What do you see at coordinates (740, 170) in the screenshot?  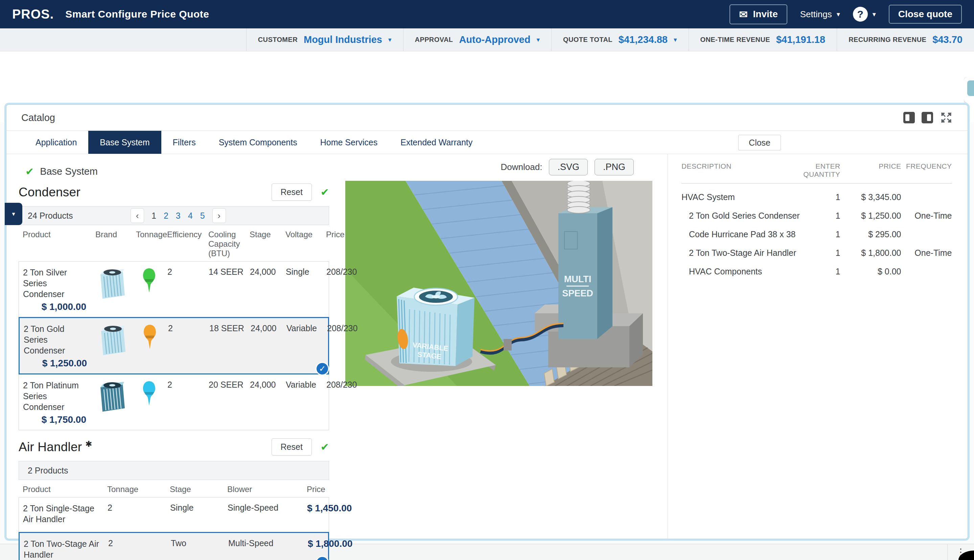 I see `col-description: DESCRIPTION` at bounding box center [740, 170].